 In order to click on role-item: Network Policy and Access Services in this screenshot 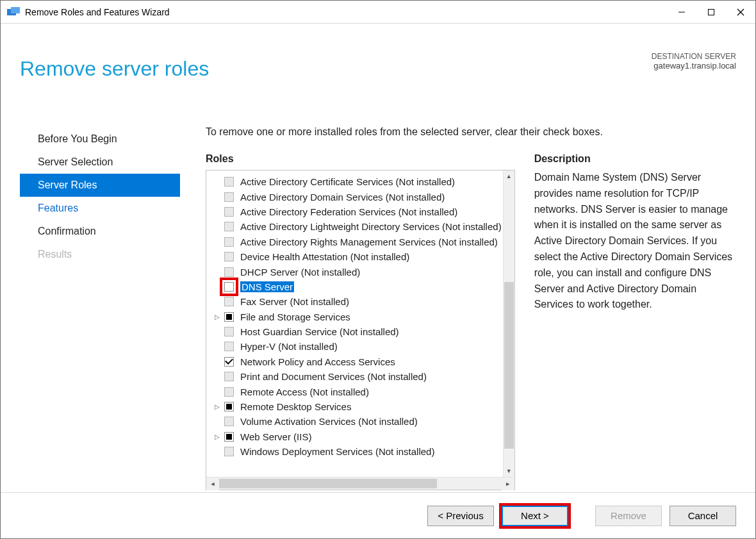, I will do `click(360, 361)`.